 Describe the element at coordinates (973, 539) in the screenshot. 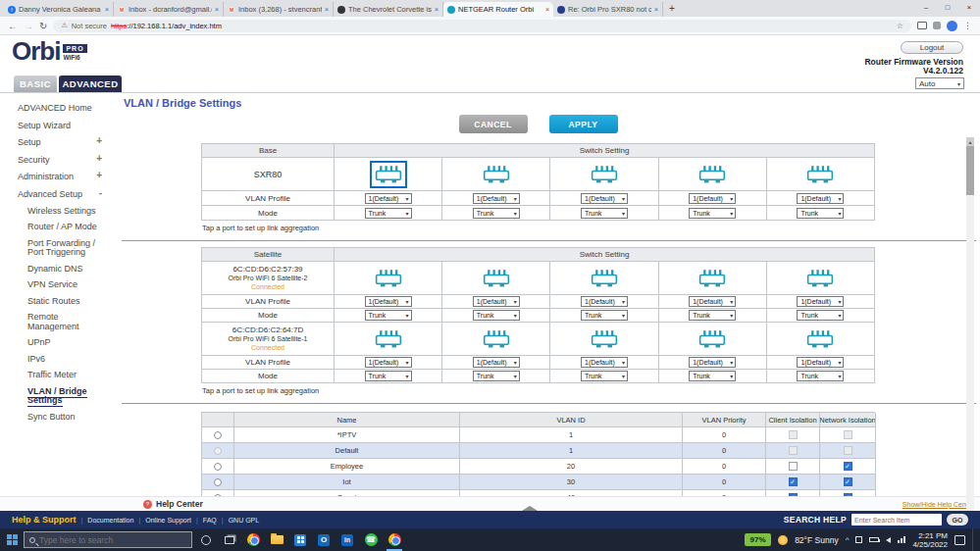

I see `show-desktop-button` at that location.